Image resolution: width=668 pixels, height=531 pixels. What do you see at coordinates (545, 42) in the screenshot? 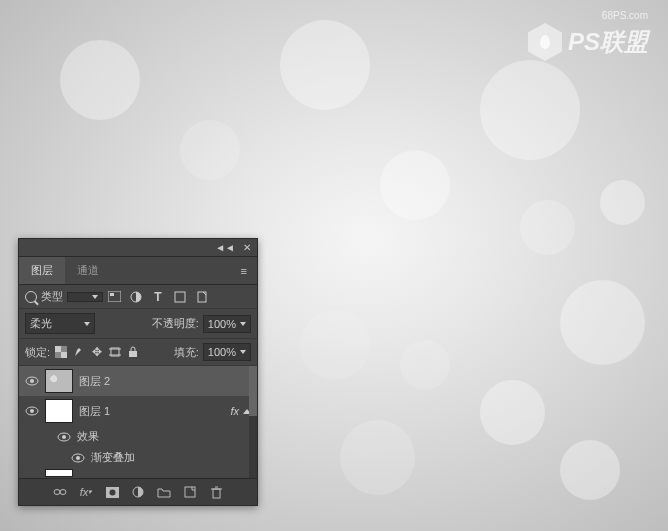
I see `watermark-hex-icon` at bounding box center [545, 42].